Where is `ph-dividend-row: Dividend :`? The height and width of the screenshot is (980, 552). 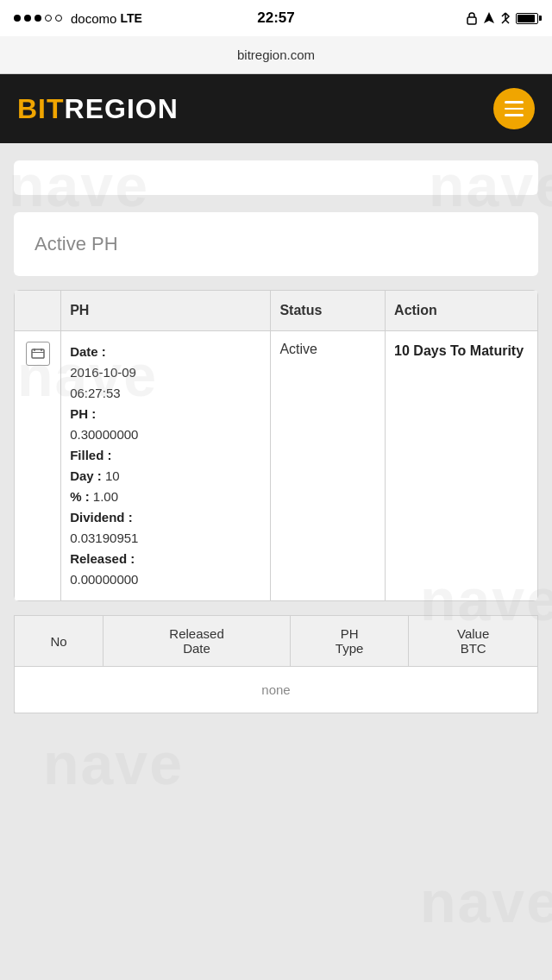 ph-dividend-row: Dividend : is located at coordinates (166, 518).